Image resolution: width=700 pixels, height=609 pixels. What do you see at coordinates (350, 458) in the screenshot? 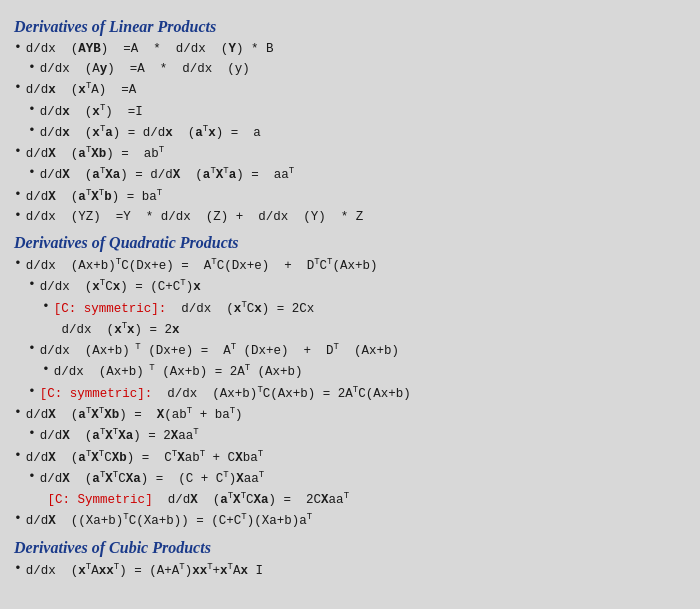
I see `list-item: •d/dX (aTXTCXb) = CTXabT + CXbaT` at bounding box center [350, 458].